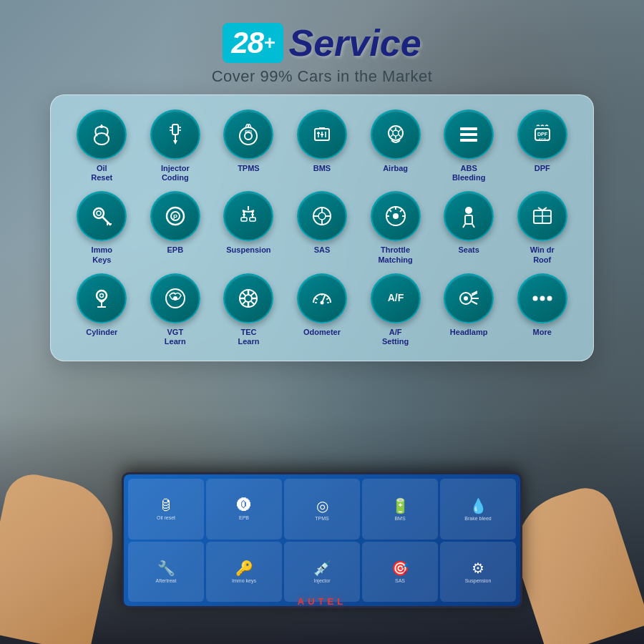  What do you see at coordinates (396, 298) in the screenshot?
I see `af-icon: A/F` at bounding box center [396, 298].